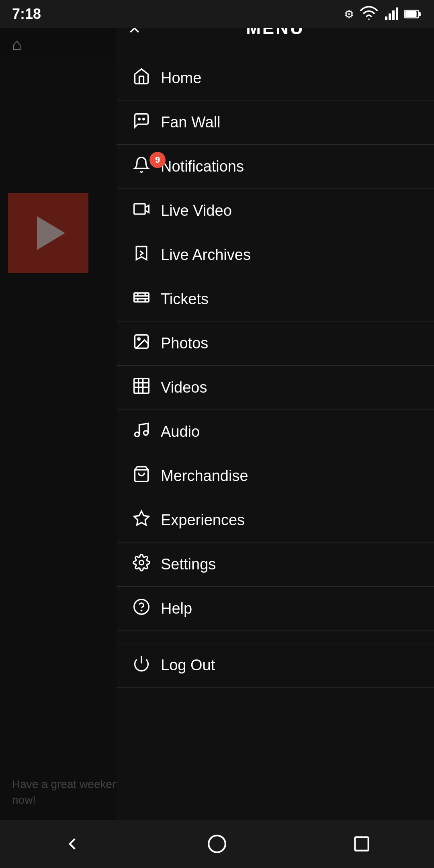  What do you see at coordinates (275, 609) in the screenshot?
I see `menu-item-help: Help` at bounding box center [275, 609].